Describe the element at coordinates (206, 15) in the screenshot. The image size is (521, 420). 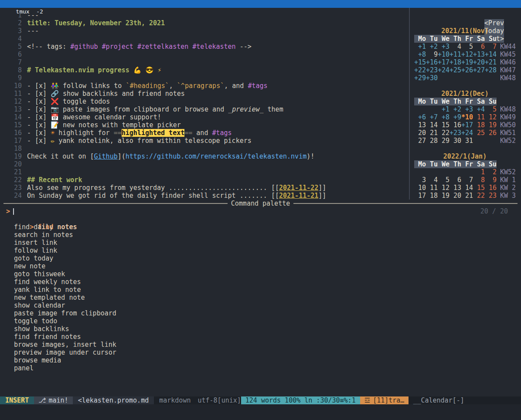
I see `editor-line: 1---` at that location.